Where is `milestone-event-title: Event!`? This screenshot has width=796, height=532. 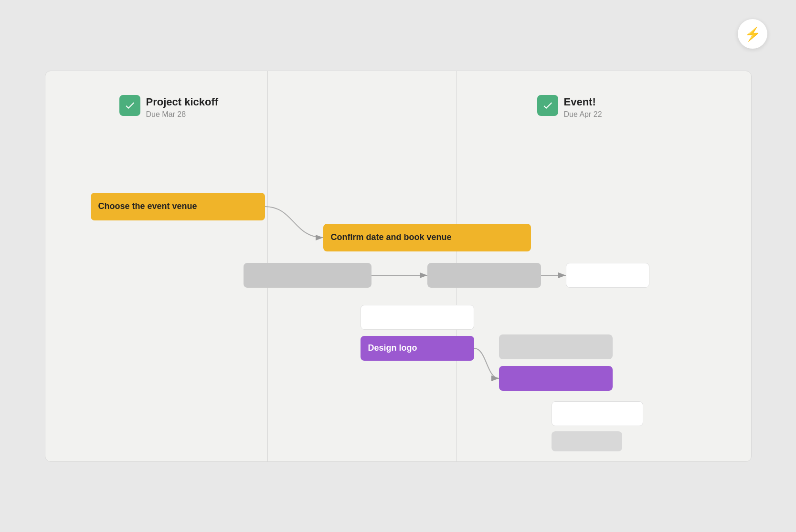 milestone-event-title: Event! is located at coordinates (583, 102).